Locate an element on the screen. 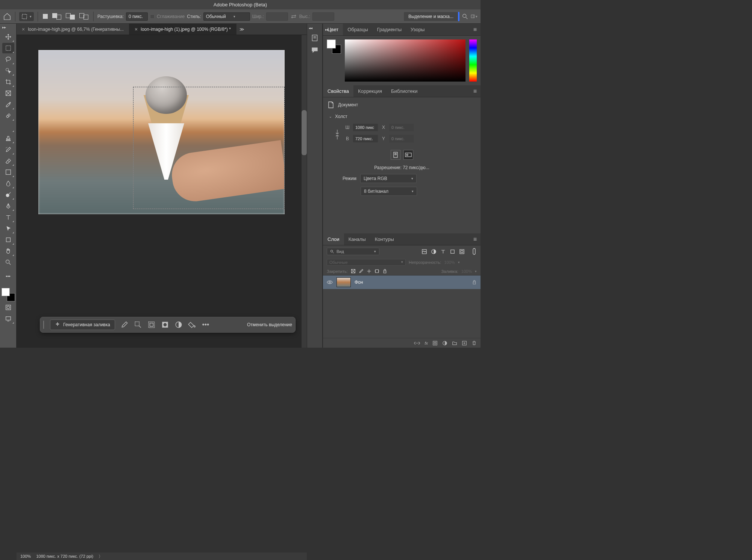  blur-tool is located at coordinates (8, 183).